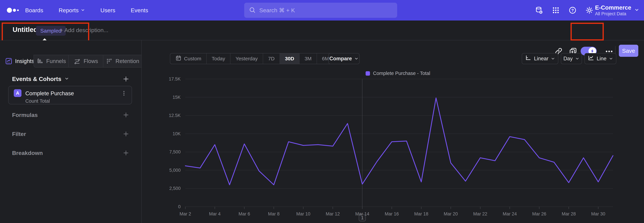  I want to click on save-button: Save, so click(628, 51).